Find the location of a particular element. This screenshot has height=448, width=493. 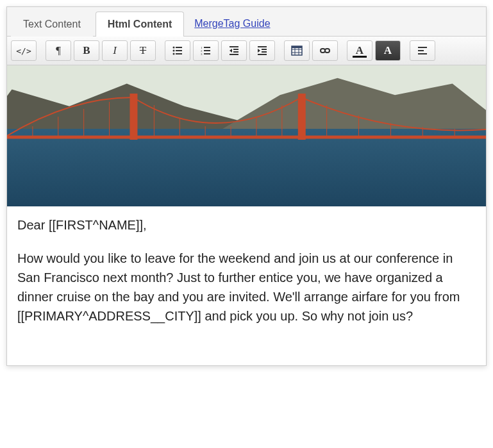

text-color-button: A is located at coordinates (360, 51).